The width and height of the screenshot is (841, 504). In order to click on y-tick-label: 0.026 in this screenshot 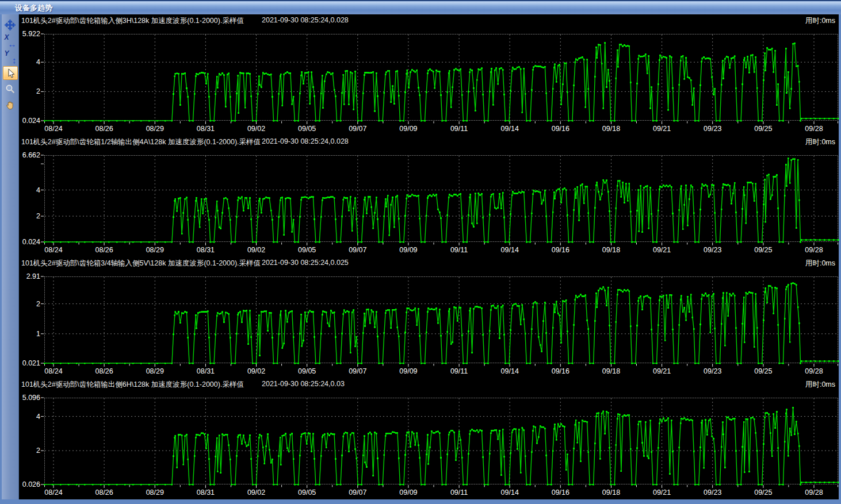, I will do `click(31, 484)`.